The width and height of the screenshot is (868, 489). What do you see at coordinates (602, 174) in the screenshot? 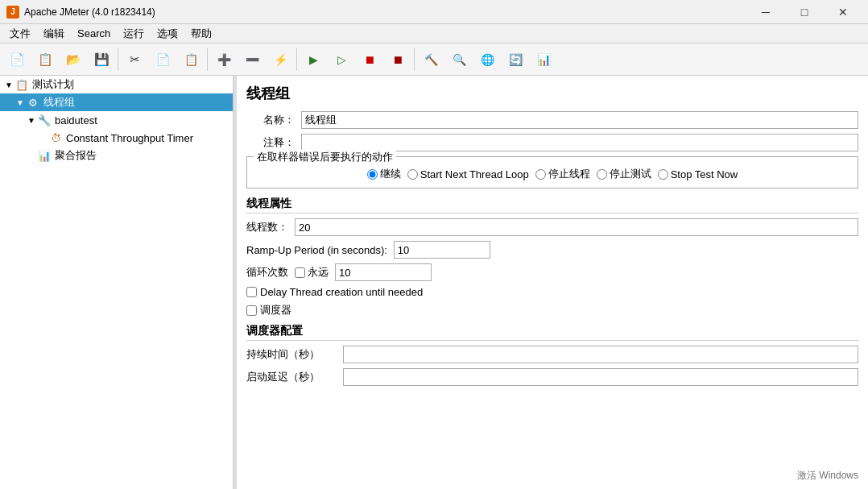
I see `radio-stop-test-input` at bounding box center [602, 174].